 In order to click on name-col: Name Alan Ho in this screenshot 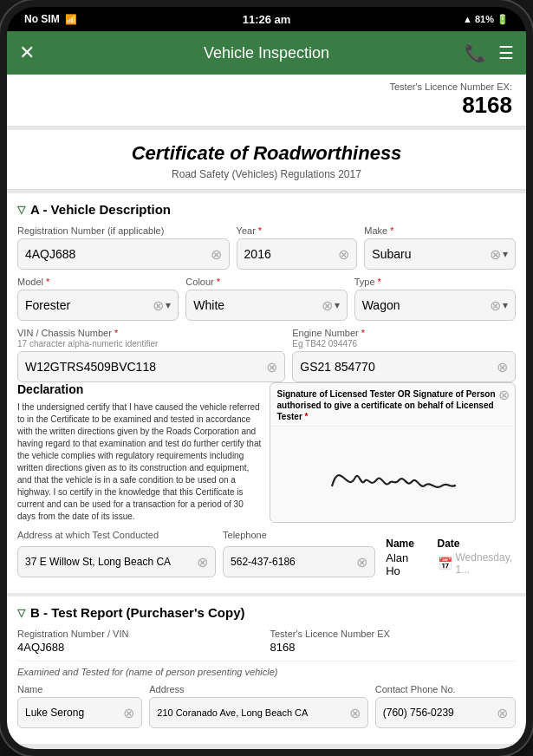, I will do `click(402, 557)`.